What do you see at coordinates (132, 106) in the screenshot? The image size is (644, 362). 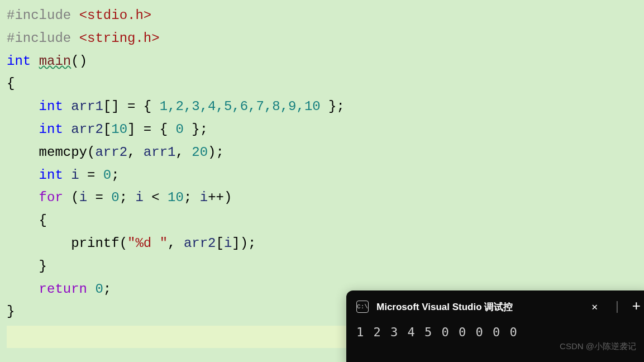 I see `array-init: [] = {` at bounding box center [132, 106].